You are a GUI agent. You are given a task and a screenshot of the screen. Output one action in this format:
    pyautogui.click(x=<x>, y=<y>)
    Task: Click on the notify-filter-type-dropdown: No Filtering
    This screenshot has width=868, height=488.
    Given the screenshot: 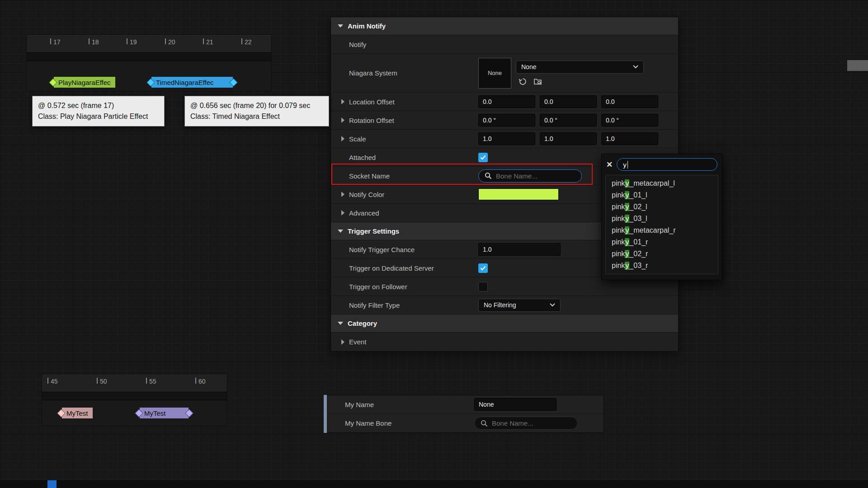 What is the action you would take?
    pyautogui.click(x=519, y=305)
    